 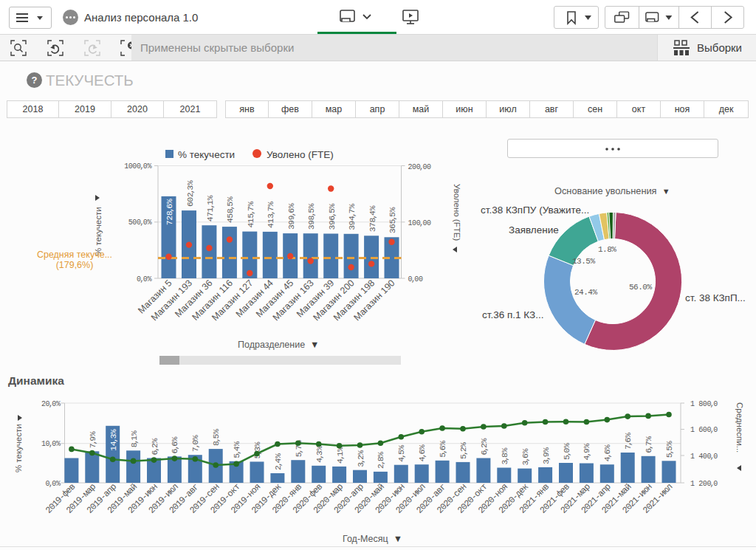 What do you see at coordinates (704, 456) in the screenshot?
I see `svg-text: 1 400,0` at bounding box center [704, 456].